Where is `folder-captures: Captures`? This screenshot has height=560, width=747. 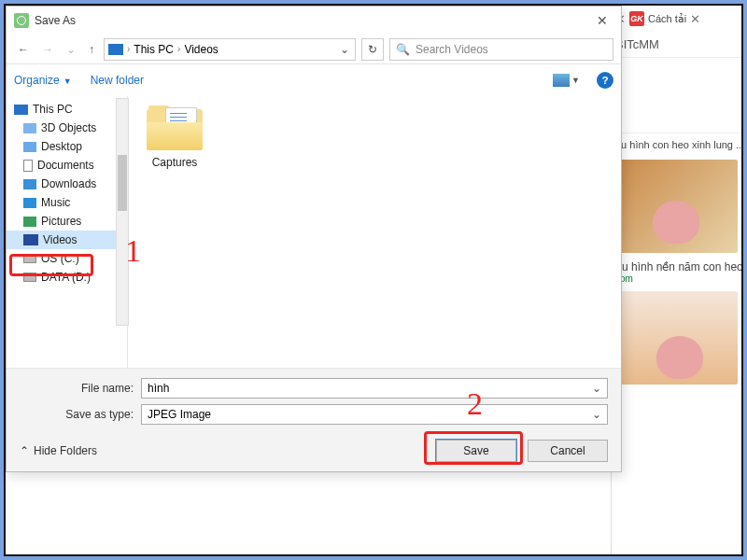 folder-captures: Captures is located at coordinates (175, 137).